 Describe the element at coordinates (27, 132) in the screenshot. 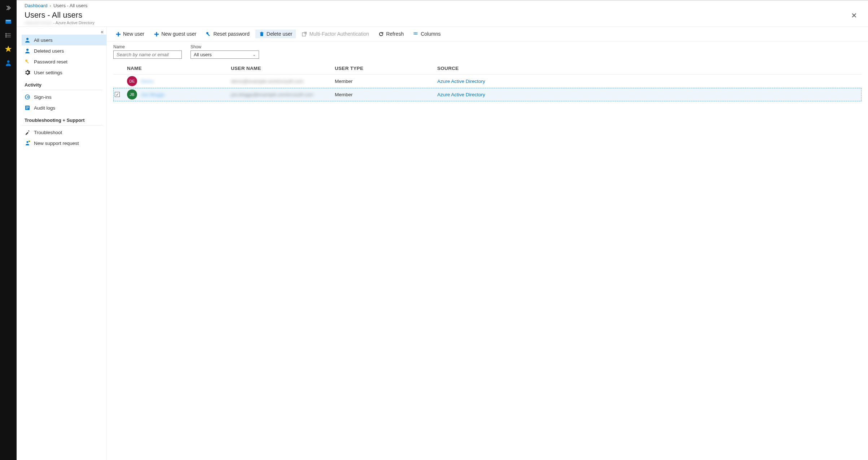

I see `wrench-icon` at that location.